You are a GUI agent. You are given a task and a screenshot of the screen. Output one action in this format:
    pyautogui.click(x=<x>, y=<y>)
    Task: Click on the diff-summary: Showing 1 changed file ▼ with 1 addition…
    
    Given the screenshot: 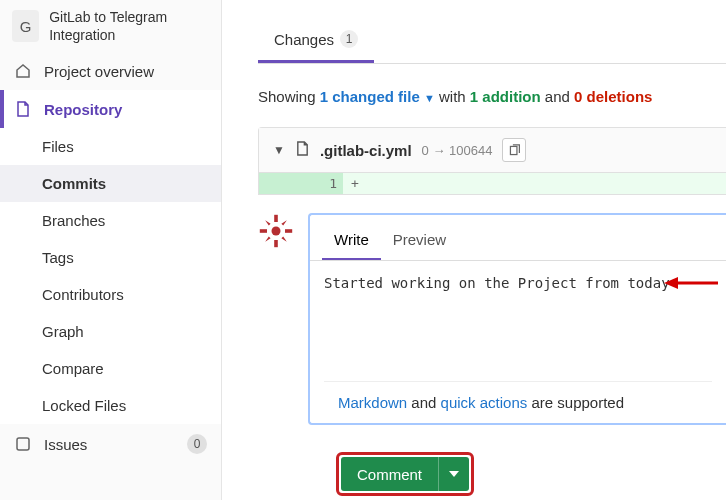 What is the action you would take?
    pyautogui.click(x=492, y=96)
    